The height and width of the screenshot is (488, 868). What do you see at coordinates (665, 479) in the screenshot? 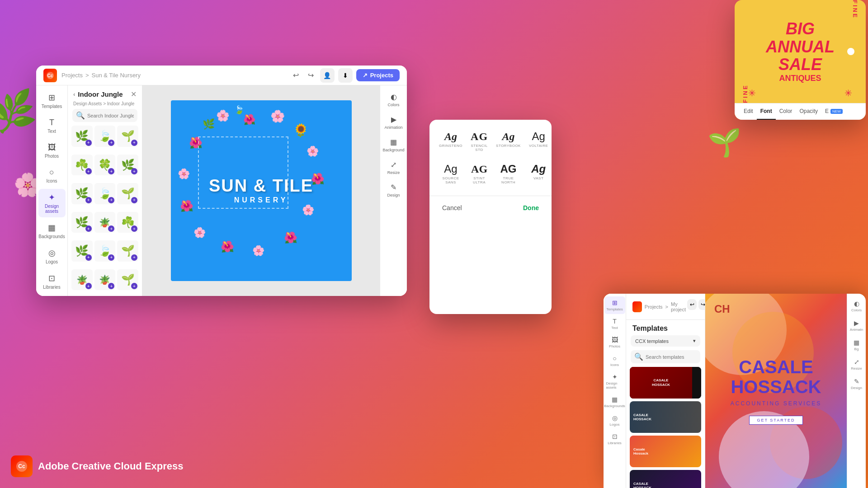
I see `template-thumb-4: CASALEHOSSACK` at bounding box center [665, 479].